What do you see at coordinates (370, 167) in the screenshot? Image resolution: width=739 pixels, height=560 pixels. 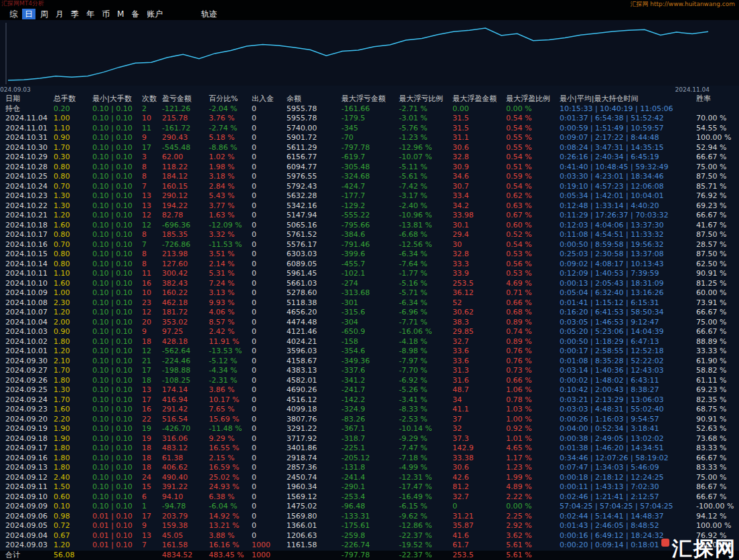 I see `table-row: 2024.10.280.800.10 | 0.108118.221.98 %06…` at bounding box center [370, 167].